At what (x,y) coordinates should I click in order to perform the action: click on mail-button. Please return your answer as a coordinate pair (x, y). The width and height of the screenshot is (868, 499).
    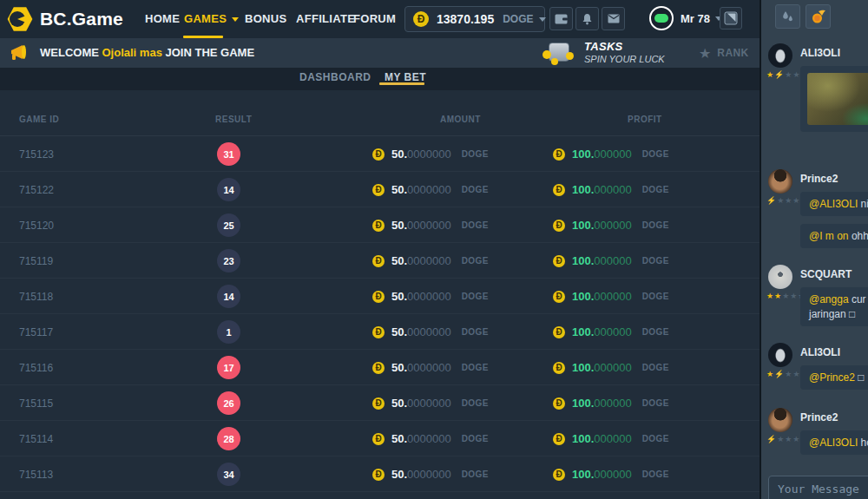
    Looking at the image, I should click on (613, 19).